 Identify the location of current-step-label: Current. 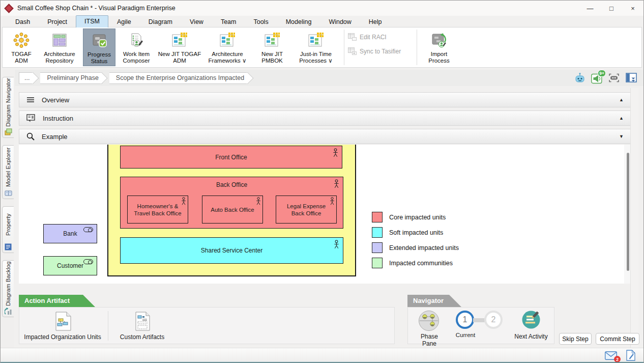
(465, 335).